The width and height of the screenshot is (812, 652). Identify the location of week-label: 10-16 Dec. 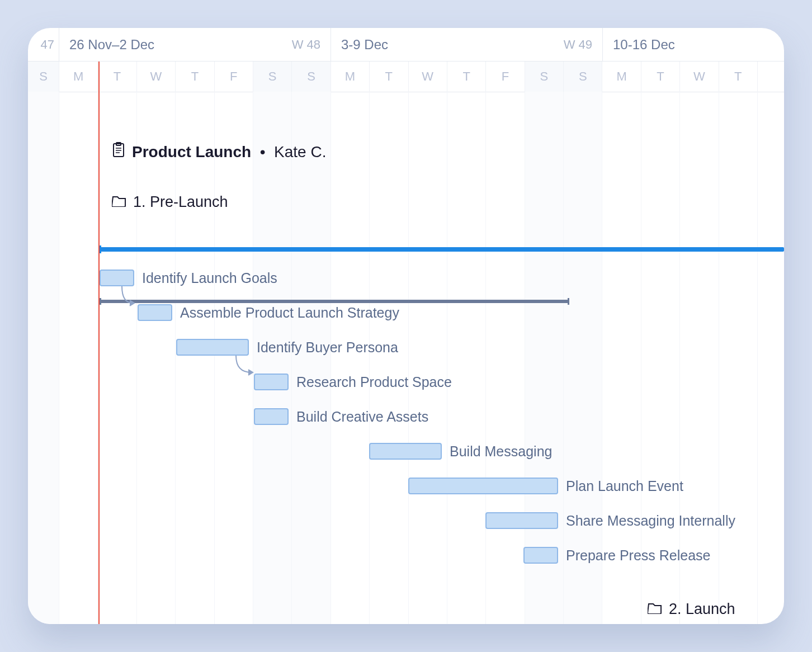
(644, 45).